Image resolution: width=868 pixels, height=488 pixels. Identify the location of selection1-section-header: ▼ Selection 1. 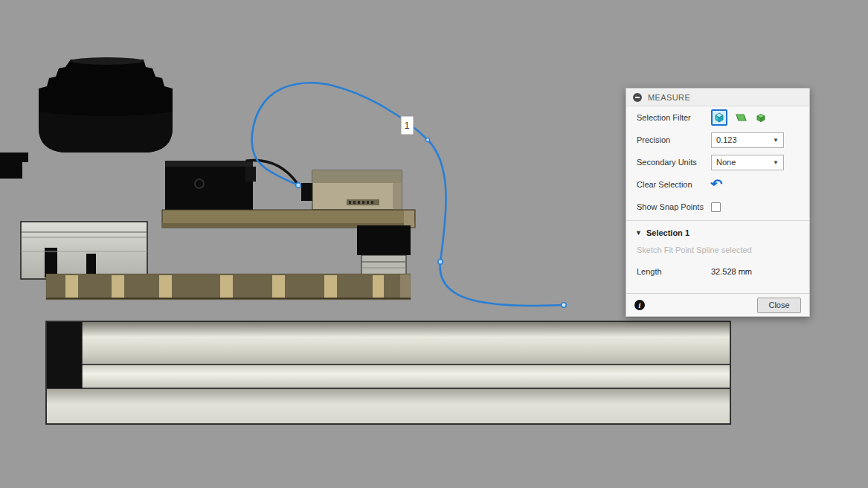
(718, 233).